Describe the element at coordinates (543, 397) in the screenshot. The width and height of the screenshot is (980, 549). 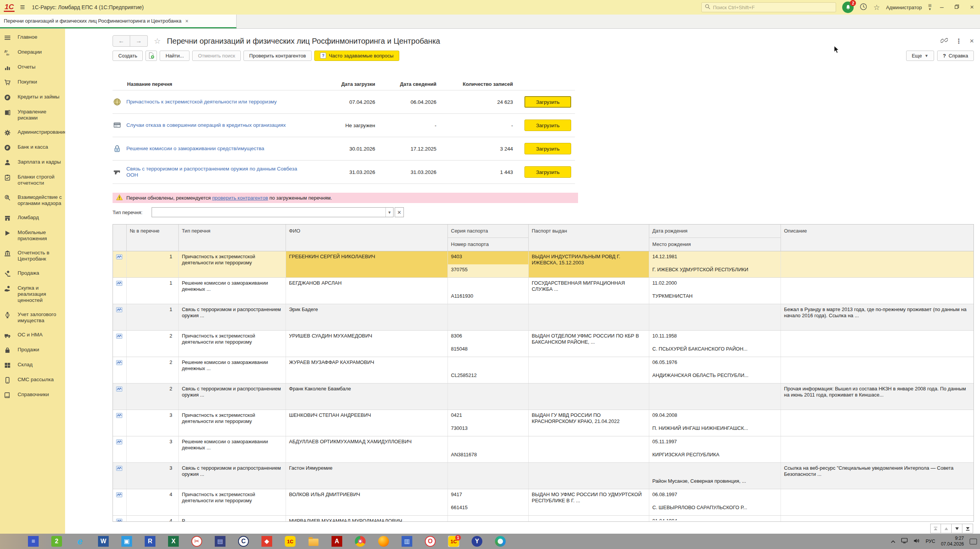
I see `table-row: 2Связь с терроризмом и распространением …` at that location.